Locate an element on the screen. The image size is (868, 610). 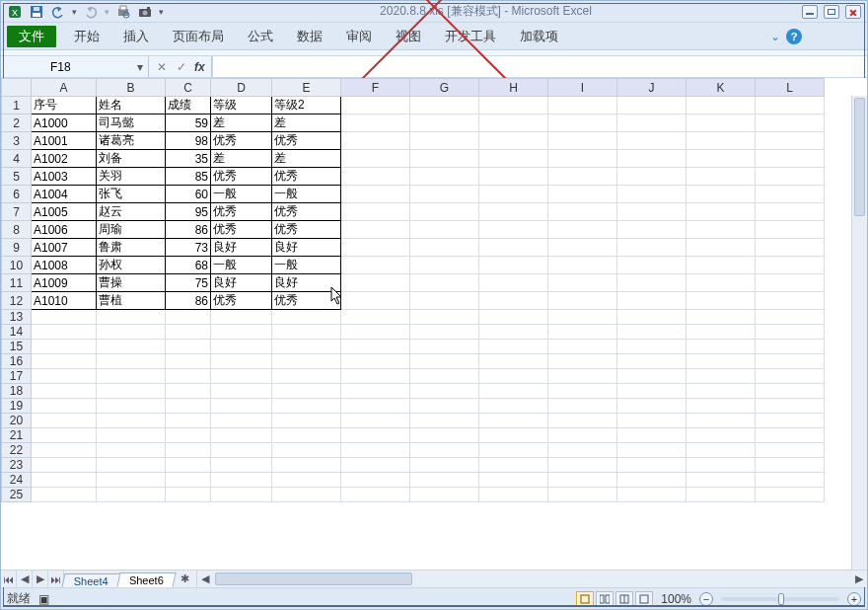
column-header: C is located at coordinates (188, 88).